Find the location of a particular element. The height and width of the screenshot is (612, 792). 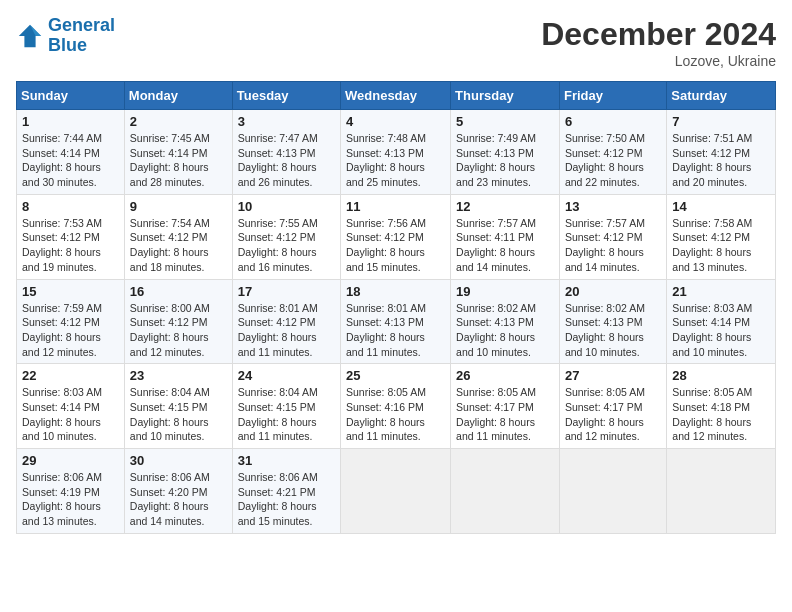

sunrise-text: Sunrise: 7:58 AM is located at coordinates (721, 224).